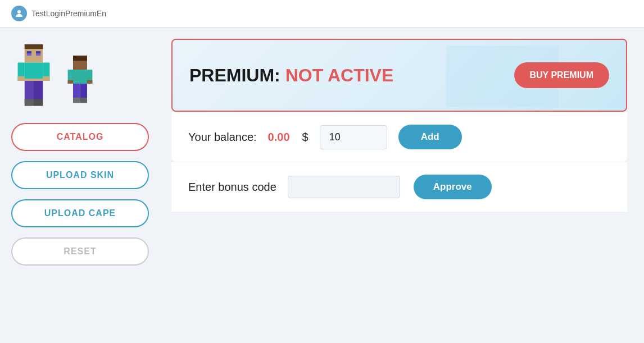 This screenshot has width=644, height=343. I want to click on user-info: TestLoginPremiumEn, so click(58, 13).